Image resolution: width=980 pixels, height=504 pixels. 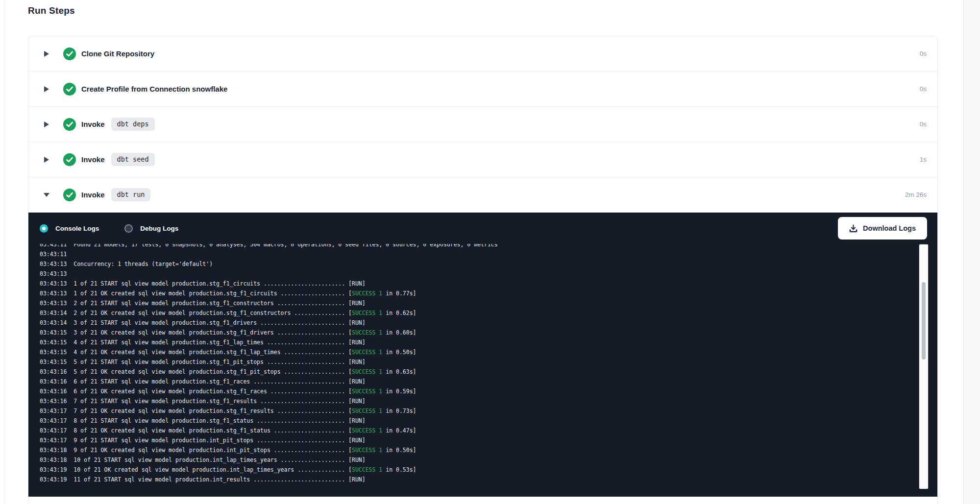 What do you see at coordinates (399, 333) in the screenshot?
I see `log-text-segment: in 0.60s]` at bounding box center [399, 333].